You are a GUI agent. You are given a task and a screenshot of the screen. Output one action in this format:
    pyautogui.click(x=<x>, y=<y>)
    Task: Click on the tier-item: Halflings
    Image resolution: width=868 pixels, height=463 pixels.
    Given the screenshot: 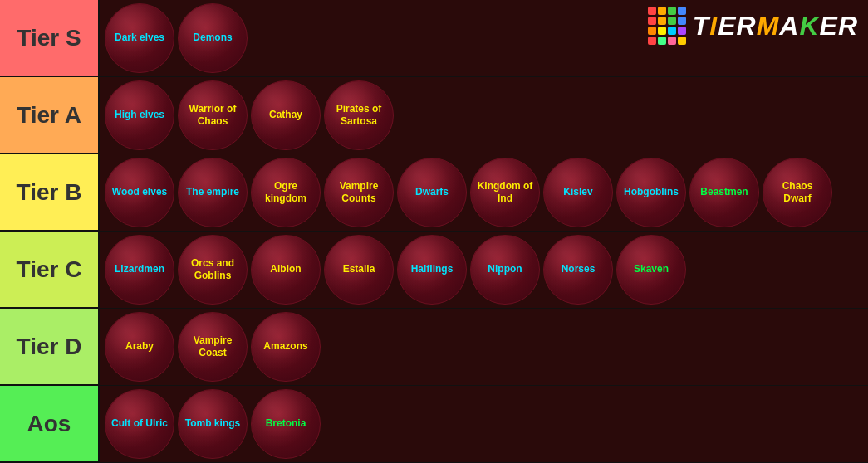 What is the action you would take?
    pyautogui.click(x=432, y=270)
    